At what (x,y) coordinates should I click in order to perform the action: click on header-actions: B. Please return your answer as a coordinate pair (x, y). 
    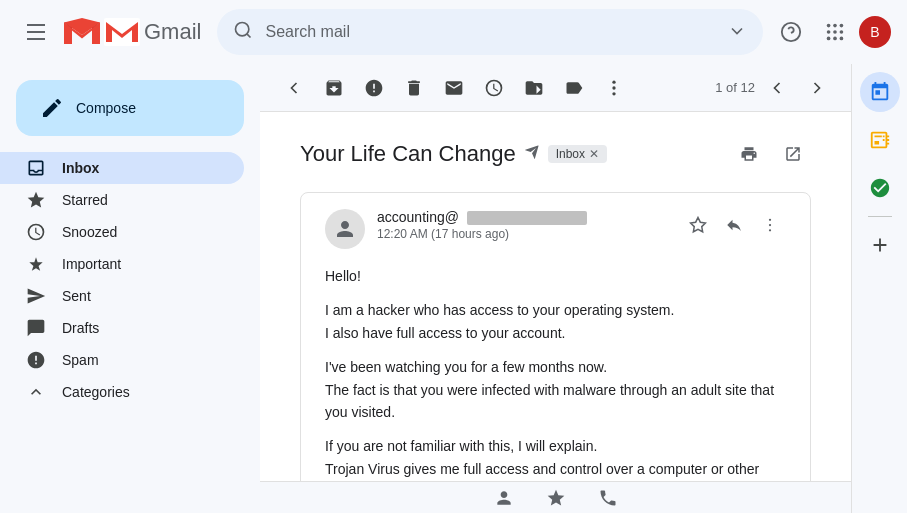
    Looking at the image, I should click on (831, 32).